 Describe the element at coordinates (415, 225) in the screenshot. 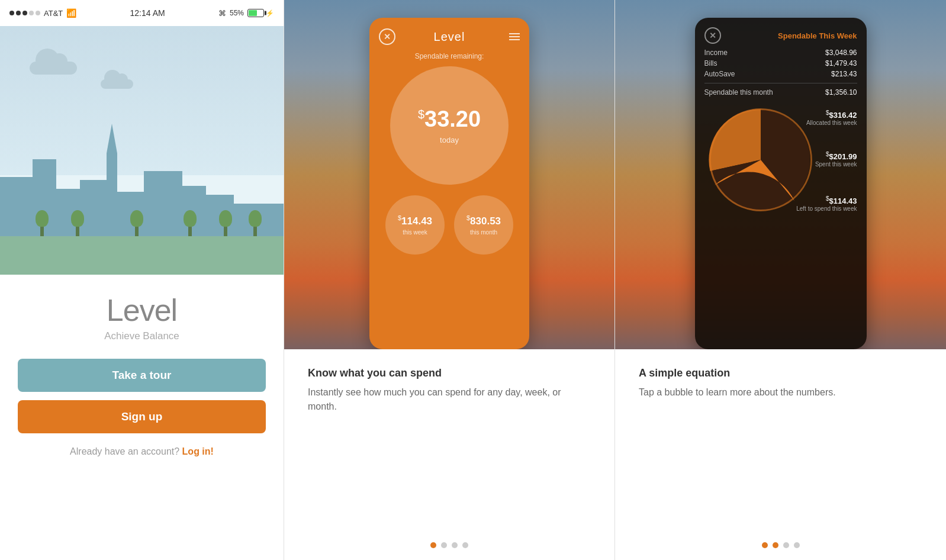

I see `week-bubble: $114.43 this week` at that location.